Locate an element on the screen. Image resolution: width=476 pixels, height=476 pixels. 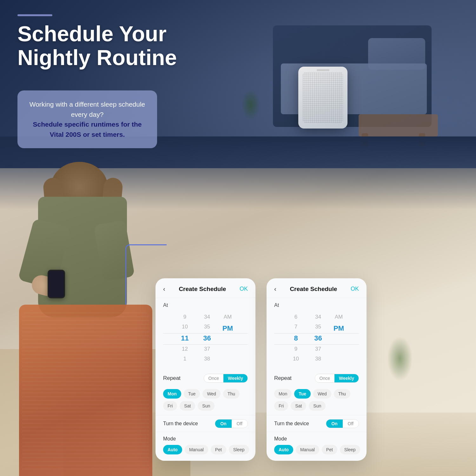
mode-sleep-right: Sleep is located at coordinates (350, 450).